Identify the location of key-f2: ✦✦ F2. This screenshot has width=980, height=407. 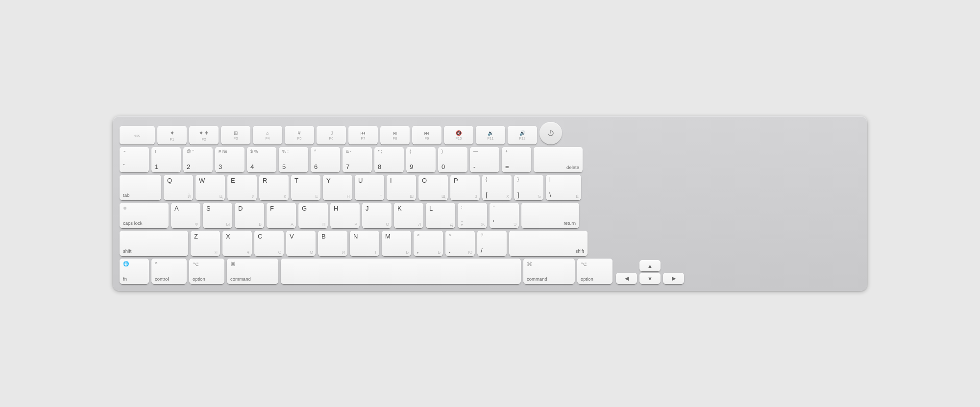
(204, 135).